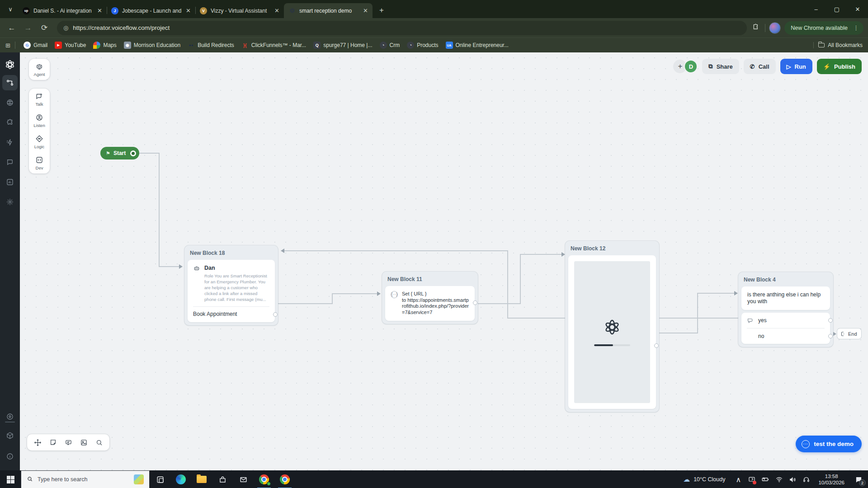 The width and height of the screenshot is (868, 488). Describe the element at coordinates (10, 103) in the screenshot. I see `knowledge-base-icon` at that location.